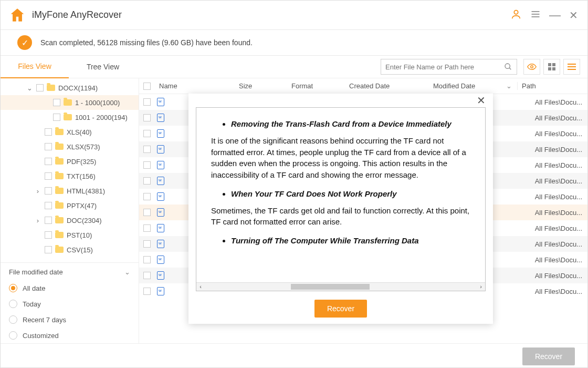 This screenshot has height=368, width=588. Describe the element at coordinates (516, 15) in the screenshot. I see `profile-icon` at that location.